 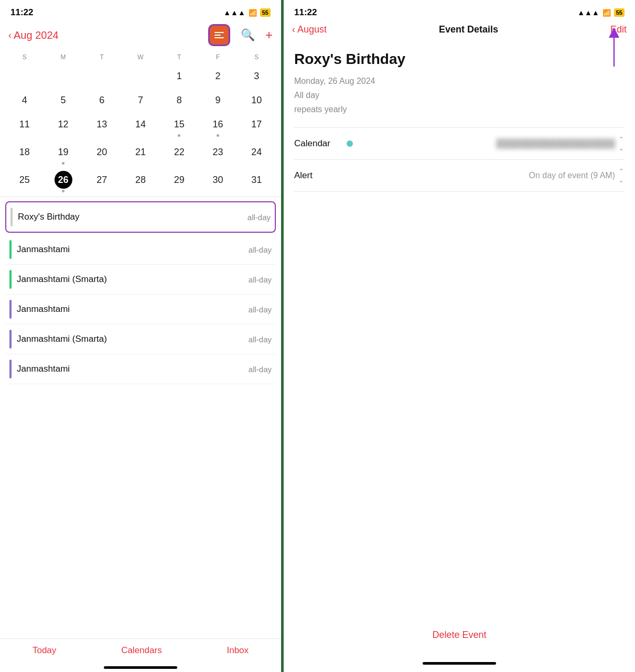 What do you see at coordinates (179, 127) in the screenshot?
I see `cal-day-2-4: 15` at bounding box center [179, 127].